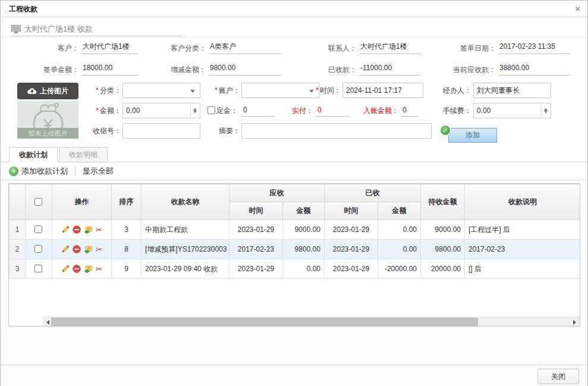 This screenshot has width=588, height=386. Describe the element at coordinates (127, 269) in the screenshot. I see `row-order: 9` at that location.